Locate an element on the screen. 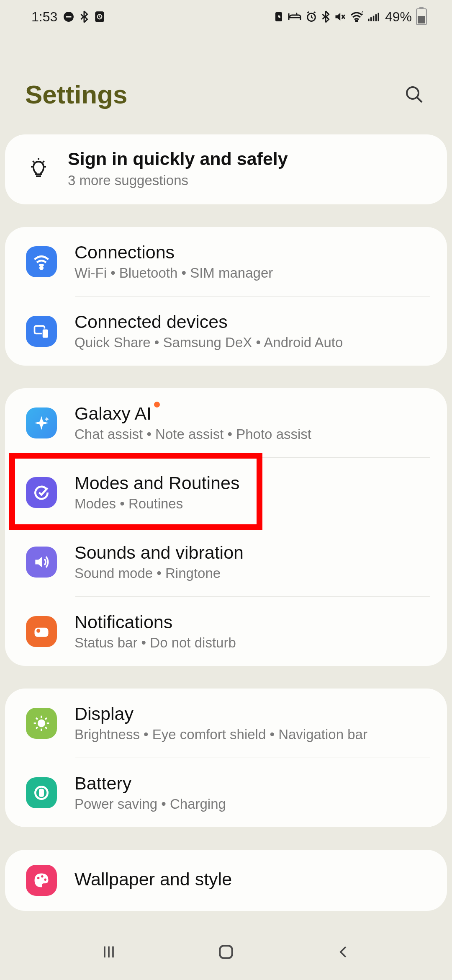 Image resolution: width=452 pixels, height=980 pixels. status-left: 1:53 is located at coordinates (68, 17).